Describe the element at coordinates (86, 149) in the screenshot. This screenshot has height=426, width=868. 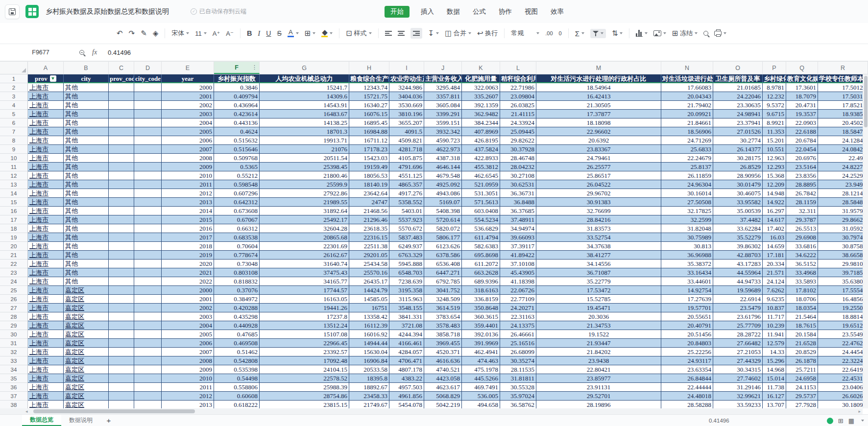
I see `cell-B9: 其他` at that location.